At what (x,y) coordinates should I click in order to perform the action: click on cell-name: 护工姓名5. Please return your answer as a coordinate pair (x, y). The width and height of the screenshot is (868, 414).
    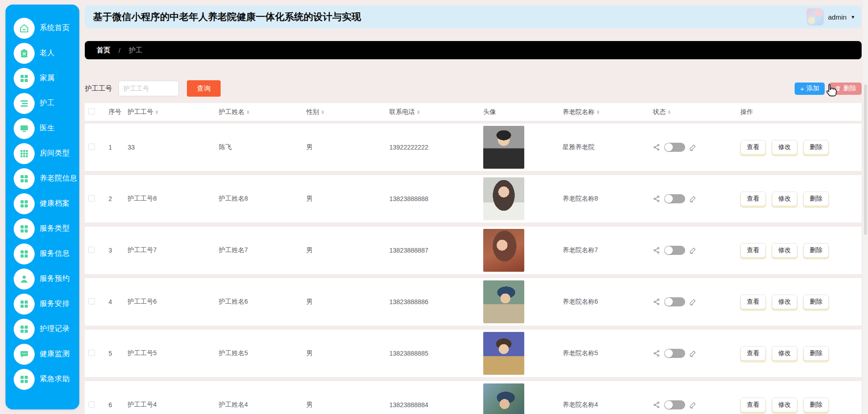
    Looking at the image, I should click on (259, 353).